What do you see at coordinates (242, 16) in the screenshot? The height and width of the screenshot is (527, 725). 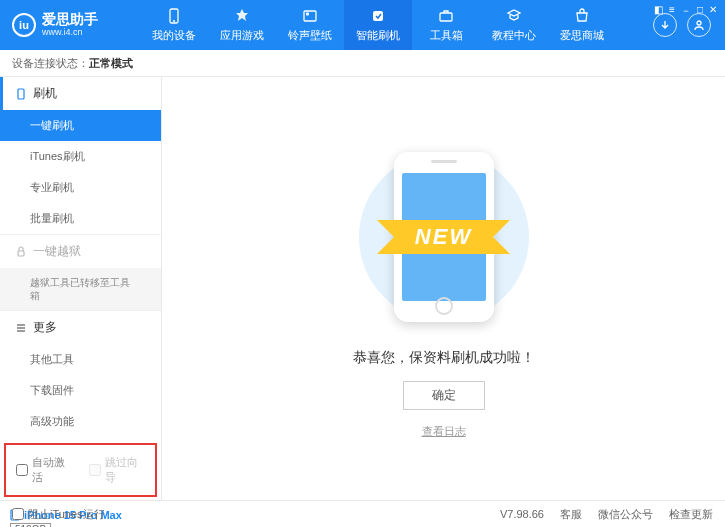 I see `apps-icon` at bounding box center [242, 16].